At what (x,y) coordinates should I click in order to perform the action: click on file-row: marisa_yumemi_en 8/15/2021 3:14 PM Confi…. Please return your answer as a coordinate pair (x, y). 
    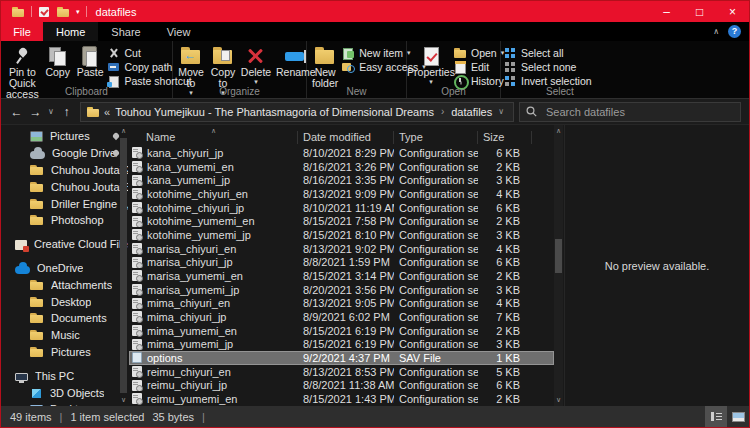
    Looking at the image, I should click on (342, 276).